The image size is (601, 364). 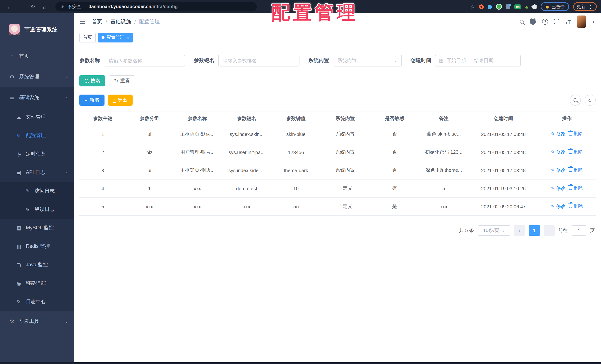 What do you see at coordinates (45, 191) in the screenshot?
I see `sidebar-item-label: 访问日志` at bounding box center [45, 191].